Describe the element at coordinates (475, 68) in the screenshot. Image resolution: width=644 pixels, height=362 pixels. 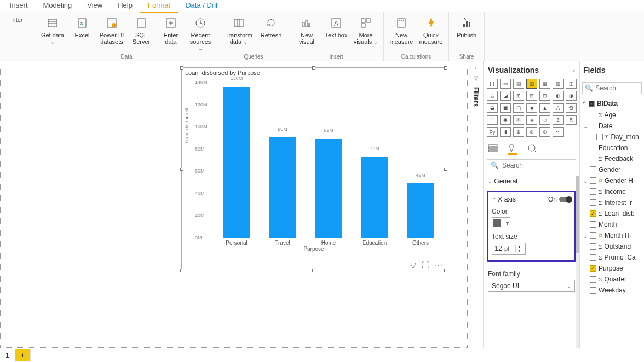
I see `chevron-left-icon: ‹` at that location.